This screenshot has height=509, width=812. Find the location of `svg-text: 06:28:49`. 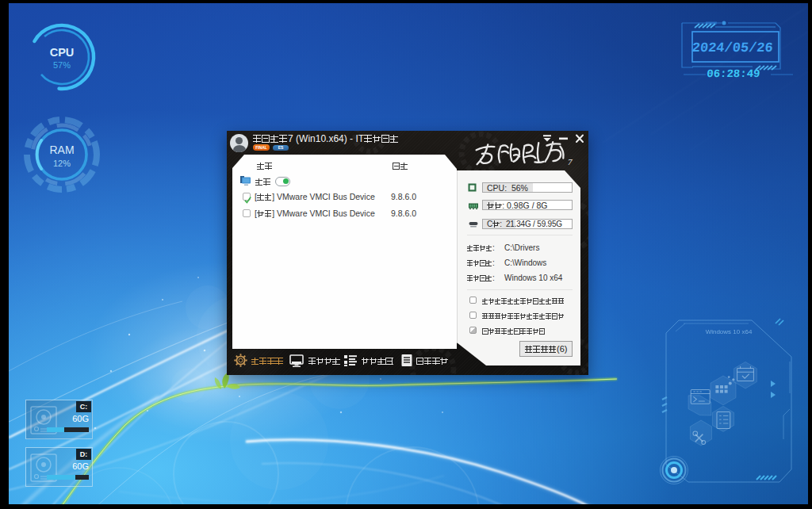

svg-text: 06:28:49 is located at coordinates (733, 74).